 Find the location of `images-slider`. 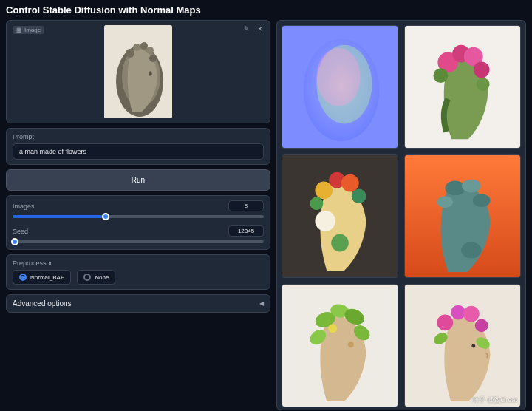

images-slider is located at coordinates (138, 217).